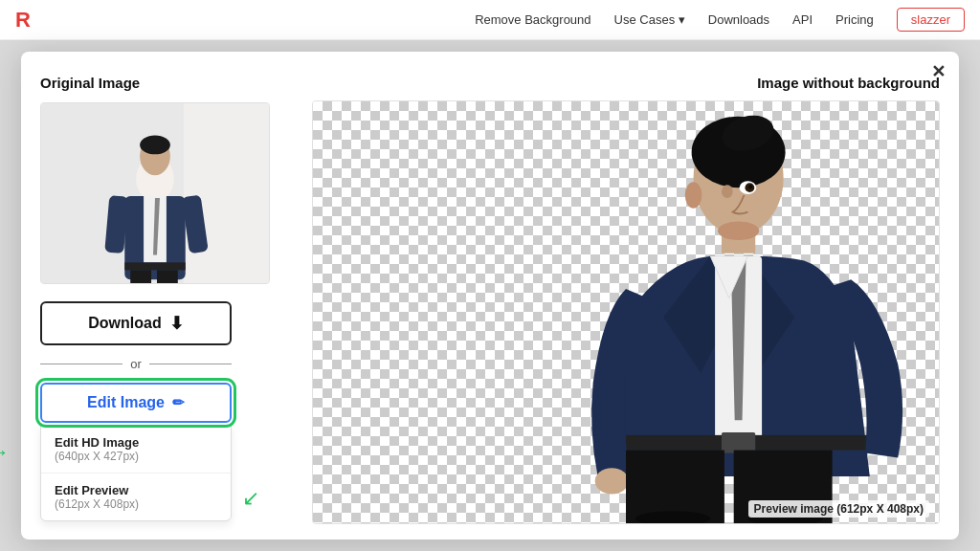  Describe the element at coordinates (90, 82) in the screenshot. I see `original-image-title: Original Image` at that location.